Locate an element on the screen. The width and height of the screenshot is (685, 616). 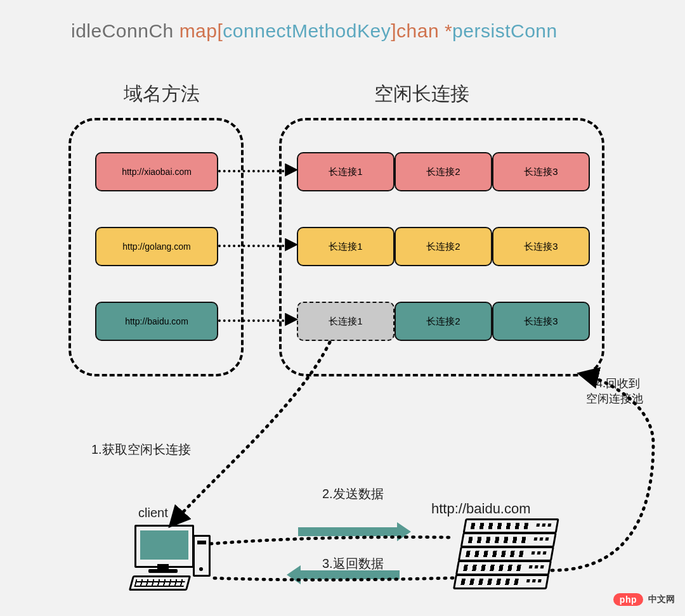
dotted-link-row0 is located at coordinates (254, 171).